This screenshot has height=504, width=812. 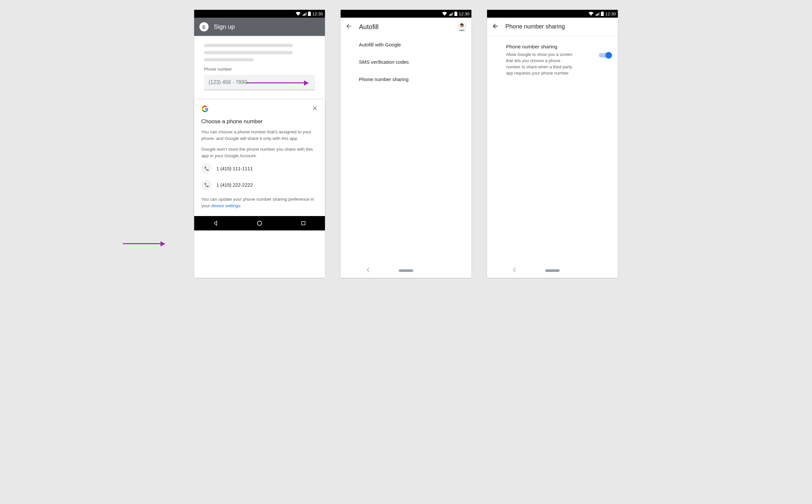 What do you see at coordinates (204, 27) in the screenshot?
I see `app-logo: E` at bounding box center [204, 27].